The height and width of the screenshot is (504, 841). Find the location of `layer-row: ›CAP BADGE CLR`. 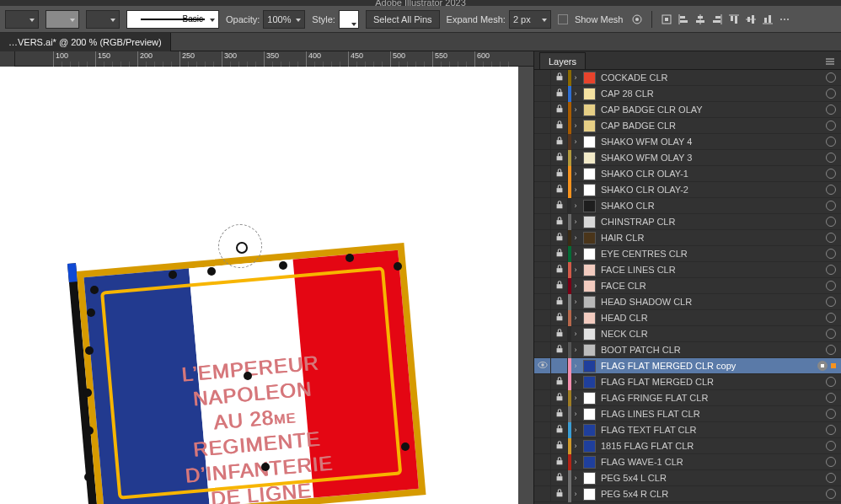

layer-row: ›CAP BADGE CLR is located at coordinates (688, 126).